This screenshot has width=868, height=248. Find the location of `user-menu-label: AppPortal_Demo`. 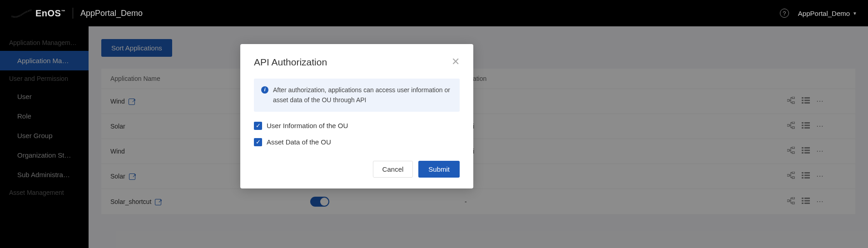

user-menu-label: AppPortal_Demo is located at coordinates (824, 14).